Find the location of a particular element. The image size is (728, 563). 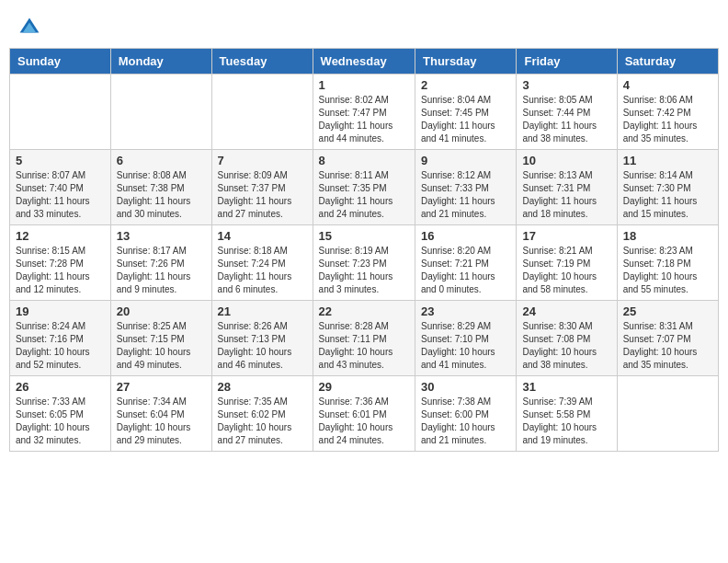

calendar-week-row: 12Sunrise: 8:15 AM Sunset: 7:28 PM Dayli… is located at coordinates (364, 263).